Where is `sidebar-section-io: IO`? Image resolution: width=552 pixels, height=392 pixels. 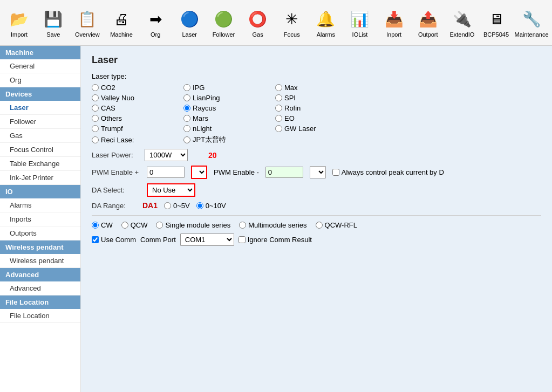 sidebar-section-io: IO is located at coordinates (40, 192).